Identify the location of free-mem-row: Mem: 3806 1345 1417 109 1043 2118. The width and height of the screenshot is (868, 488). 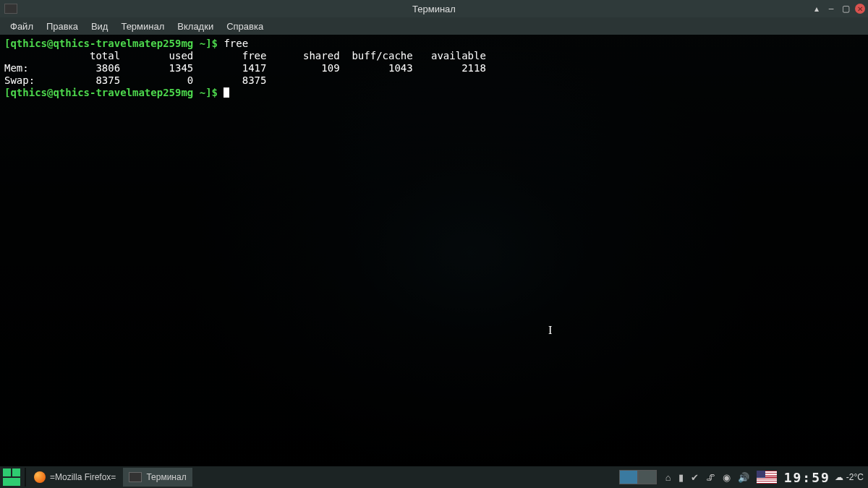
(245, 68).